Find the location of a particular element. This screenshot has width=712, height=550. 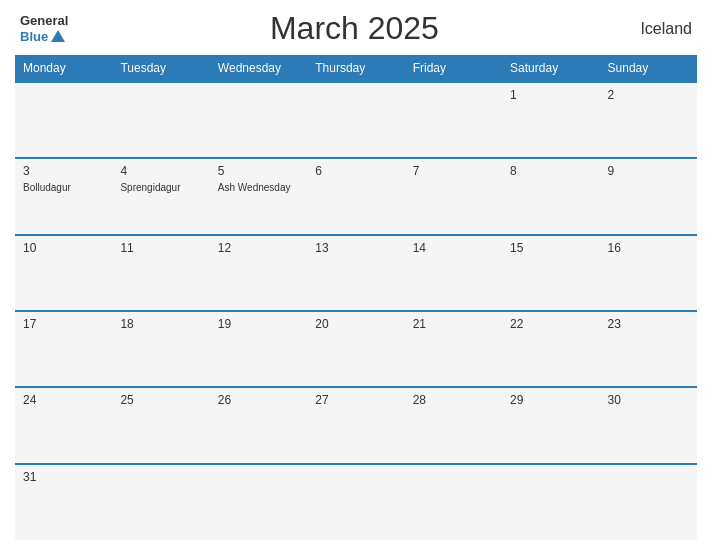

calendar-cell: 31 is located at coordinates (64, 502).